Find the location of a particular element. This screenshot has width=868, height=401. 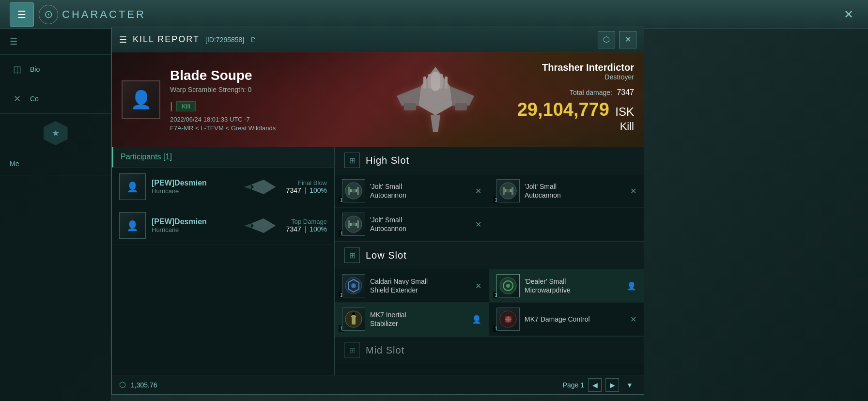

low-slot-item-4-name: MK7 Damage Control is located at coordinates (575, 319).